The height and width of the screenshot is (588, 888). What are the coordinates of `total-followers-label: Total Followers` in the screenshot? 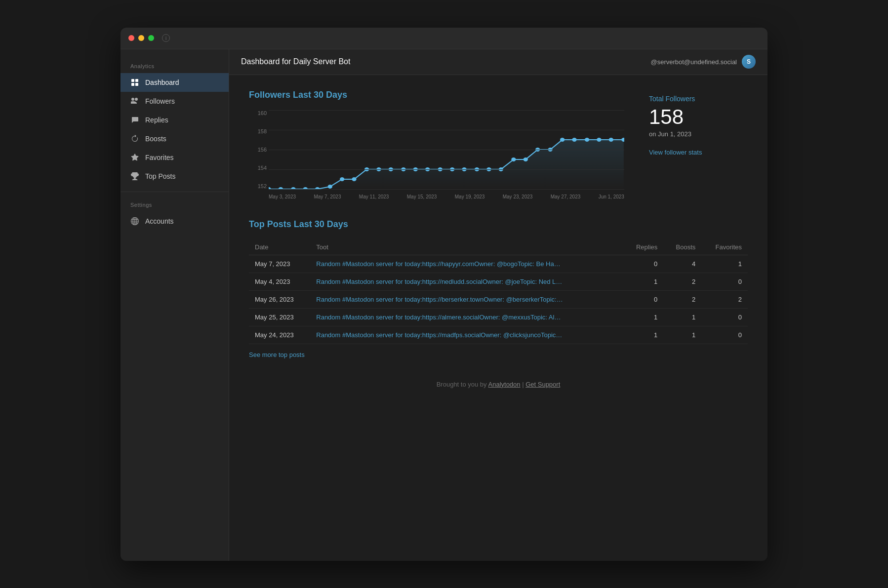 It's located at (698, 99).